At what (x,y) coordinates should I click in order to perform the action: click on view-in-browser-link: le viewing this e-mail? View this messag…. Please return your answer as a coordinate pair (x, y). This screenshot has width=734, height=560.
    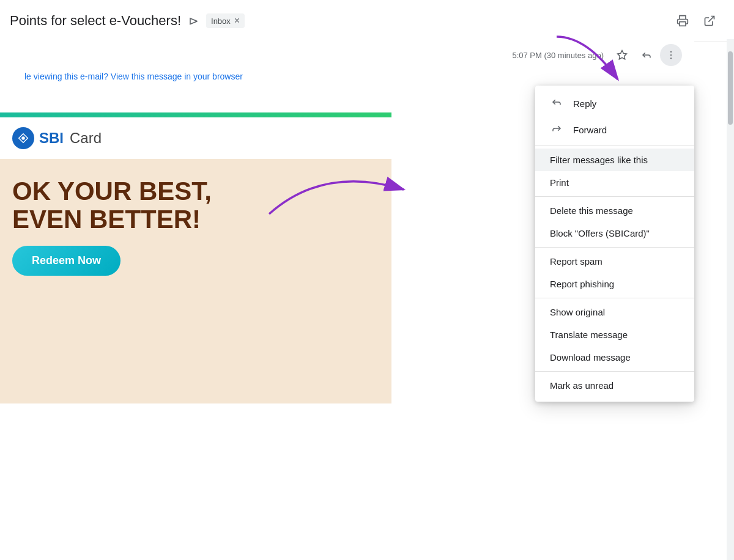
    Looking at the image, I should click on (133, 78).